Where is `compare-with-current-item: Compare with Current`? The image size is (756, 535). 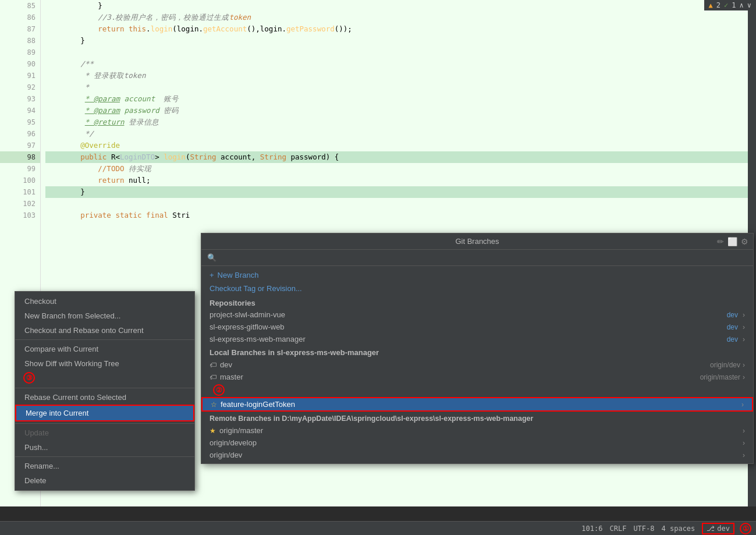
compare-with-current-item: Compare with Current is located at coordinates (105, 349).